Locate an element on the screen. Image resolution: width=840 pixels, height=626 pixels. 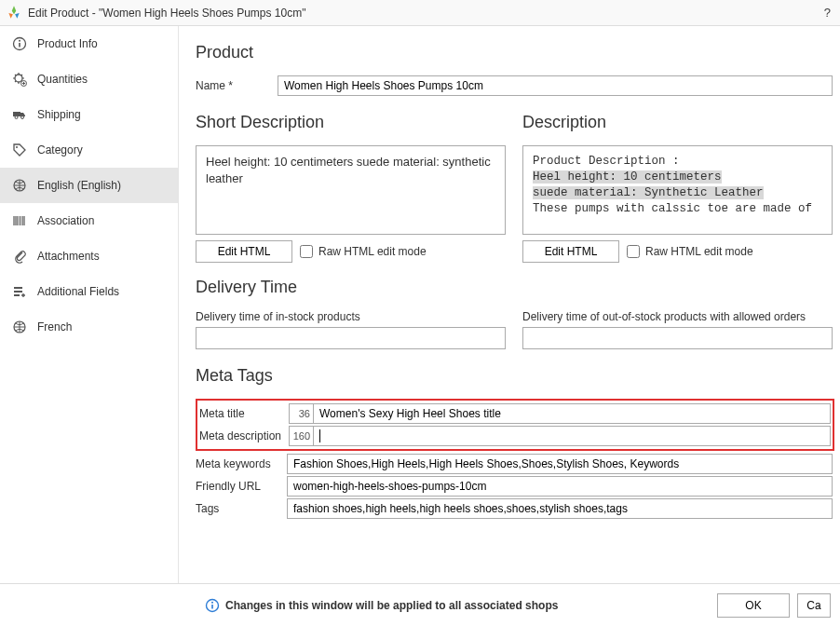
delivery-outstock-label: Delivery time of out-of-stock products w… is located at coordinates (678, 317).